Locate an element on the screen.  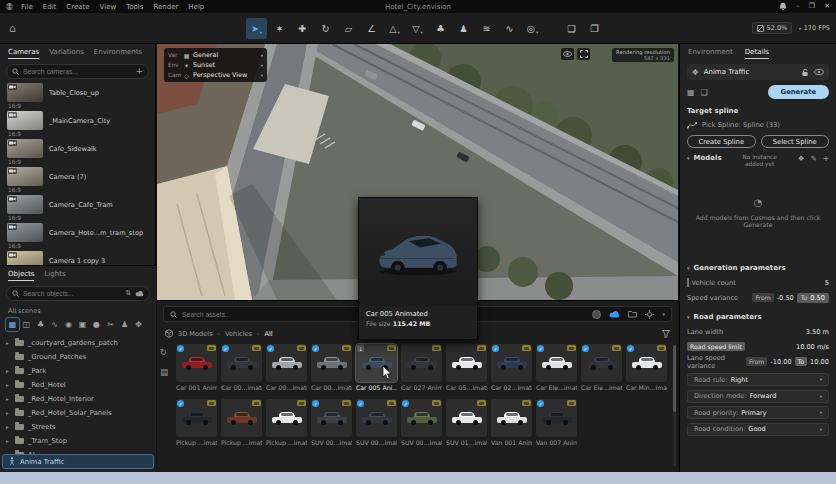
asset-card: ✓ Van 007 Animated is located at coordinates (556, 422).